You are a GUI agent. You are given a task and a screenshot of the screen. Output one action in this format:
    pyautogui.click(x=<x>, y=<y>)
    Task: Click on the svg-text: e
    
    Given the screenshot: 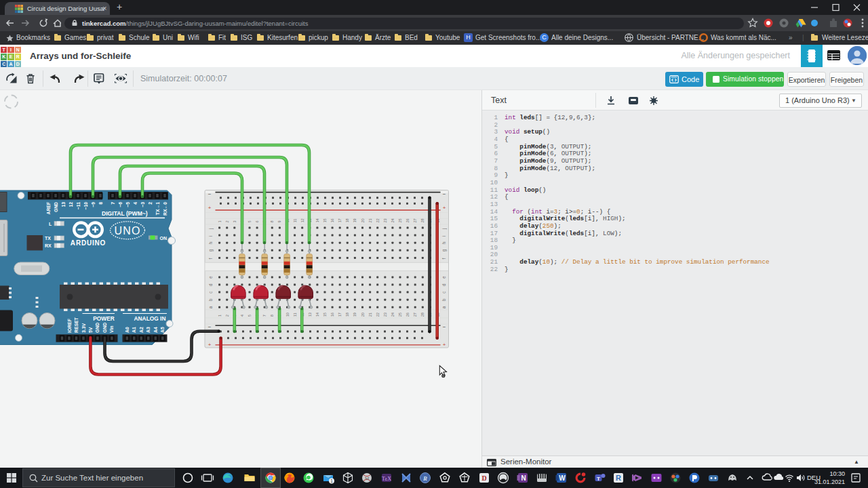 What is the action you would take?
    pyautogui.click(x=210, y=277)
    